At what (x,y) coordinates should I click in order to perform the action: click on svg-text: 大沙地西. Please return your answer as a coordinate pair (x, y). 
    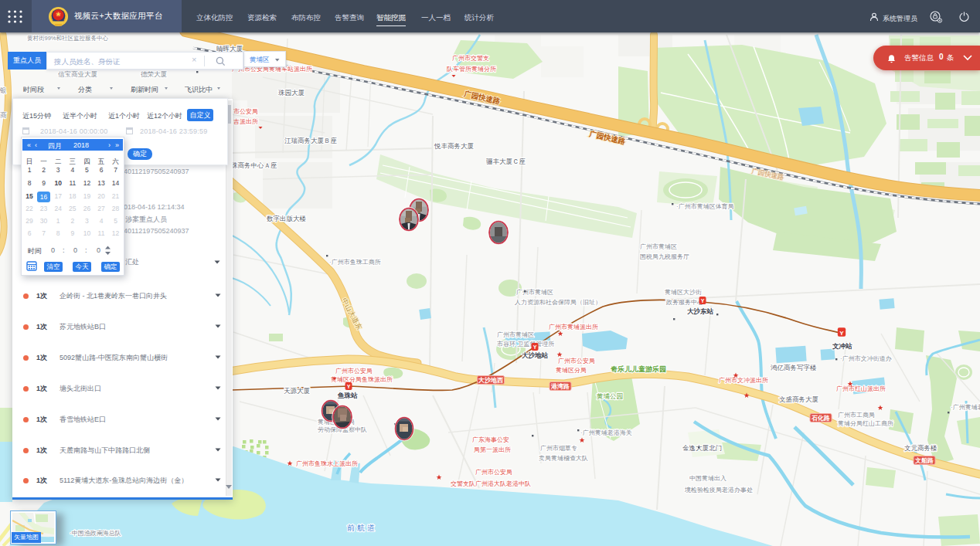
    Looking at the image, I should click on (491, 380).